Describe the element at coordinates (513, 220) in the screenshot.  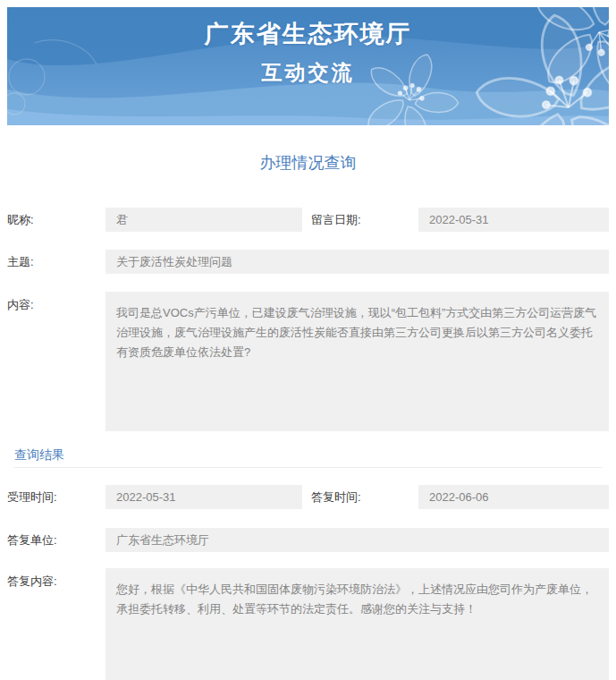
I see `message-date-field: 2022-05-31` at that location.